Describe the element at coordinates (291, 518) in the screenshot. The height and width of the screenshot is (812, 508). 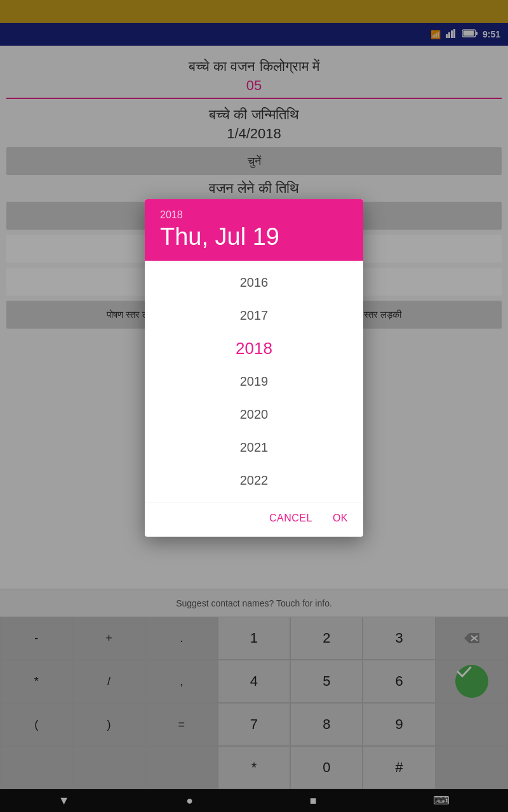
I see `cancel-button: CANCEL` at that location.